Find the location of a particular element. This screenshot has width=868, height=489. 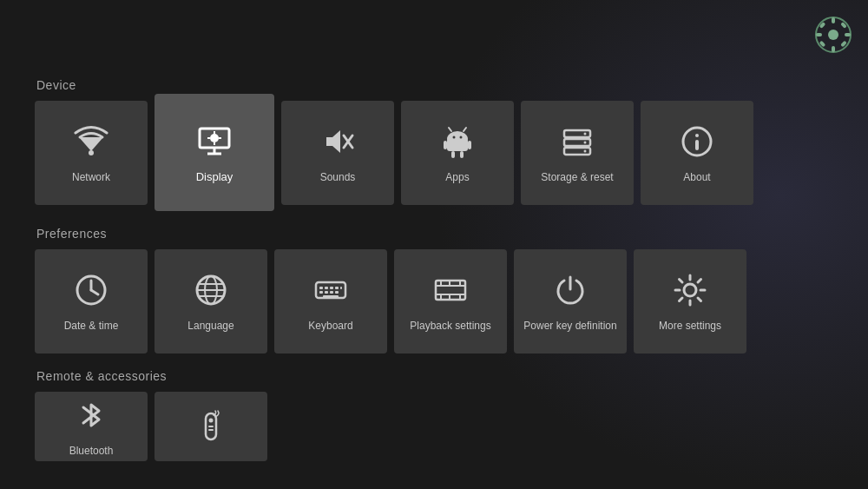

bluetooth-label: Bluetooth is located at coordinates (92, 452).